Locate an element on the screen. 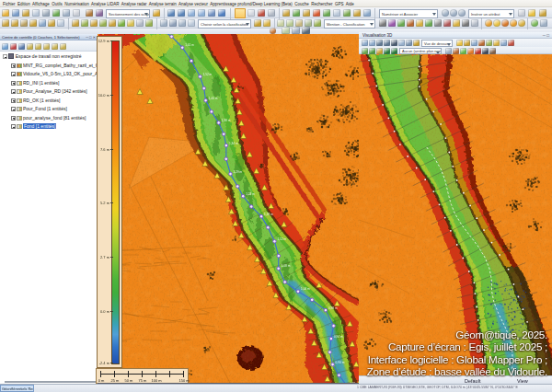 Image resolution: width=552 pixels, height=392 pixels. svg-text: 1,34 m is located at coordinates (234, 144).